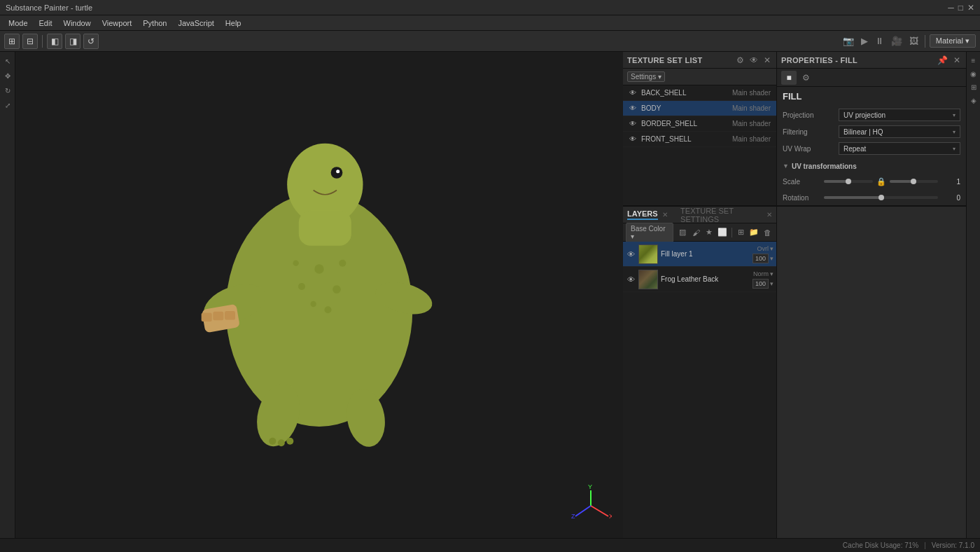  Describe the element at coordinates (643, 214) in the screenshot. I see `layers-tab: LAYERS` at that location.